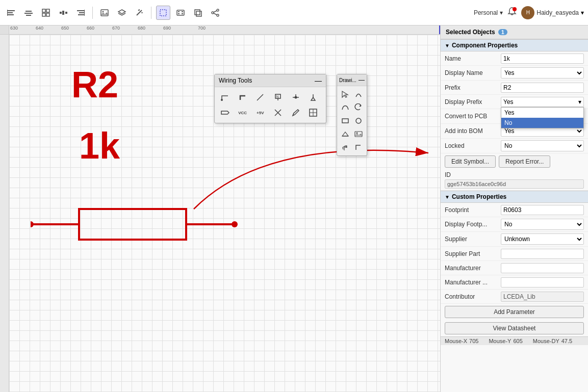 The height and width of the screenshot is (392, 588). I want to click on rect-selection-icon, so click(163, 13).